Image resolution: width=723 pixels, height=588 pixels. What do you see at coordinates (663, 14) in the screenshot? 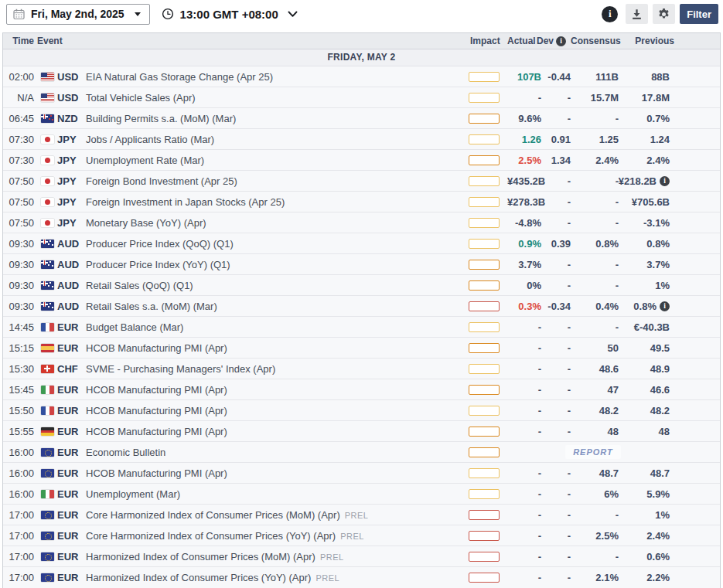
I see `settings-button` at bounding box center [663, 14].